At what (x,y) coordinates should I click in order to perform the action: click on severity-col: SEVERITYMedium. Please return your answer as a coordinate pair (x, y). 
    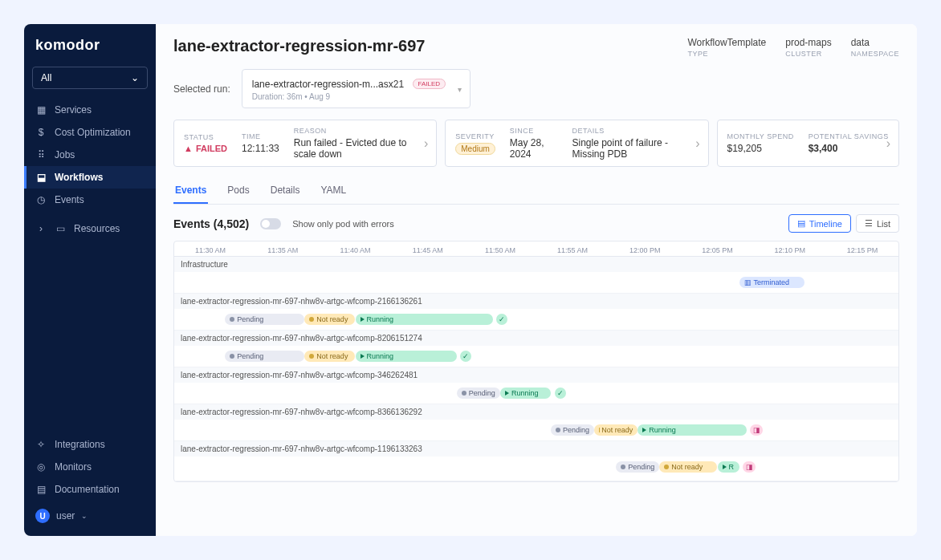
    Looking at the image, I should click on (475, 144).